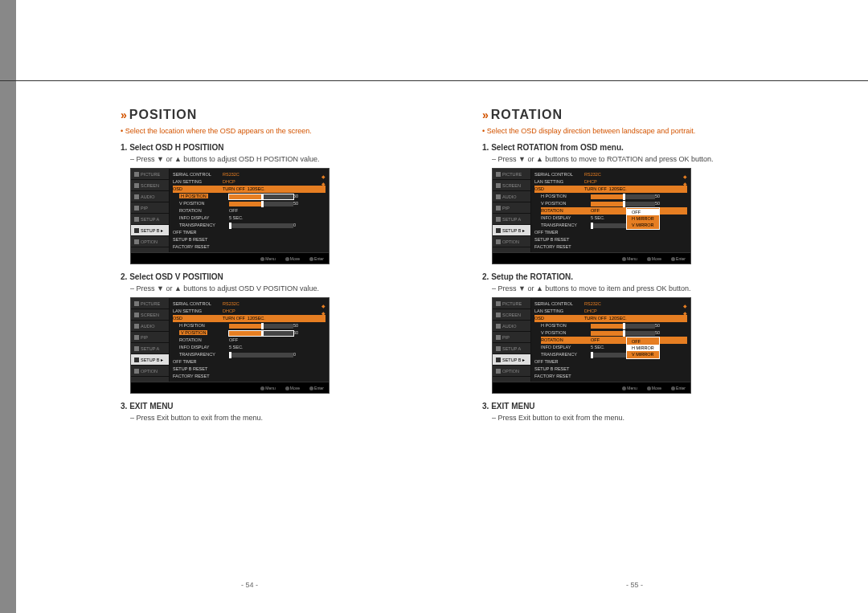 Image resolution: width=868 pixels, height=613 pixels. What do you see at coordinates (230, 345) in the screenshot?
I see `osd-screenshot-vpos: PICTURESCREENAUDIOPIPSETUP ASETUP B ▸OPT…` at bounding box center [230, 345].